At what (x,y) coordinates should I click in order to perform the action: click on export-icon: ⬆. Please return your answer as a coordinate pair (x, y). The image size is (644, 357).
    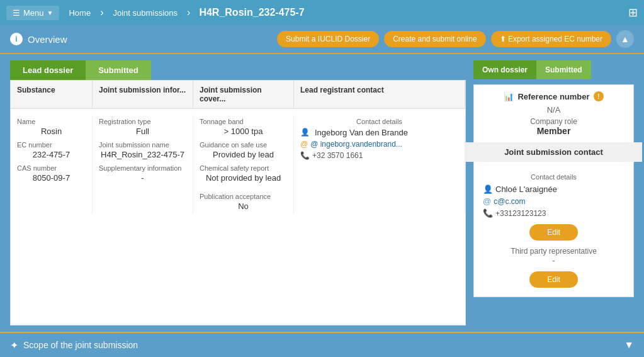
    Looking at the image, I should click on (504, 39).